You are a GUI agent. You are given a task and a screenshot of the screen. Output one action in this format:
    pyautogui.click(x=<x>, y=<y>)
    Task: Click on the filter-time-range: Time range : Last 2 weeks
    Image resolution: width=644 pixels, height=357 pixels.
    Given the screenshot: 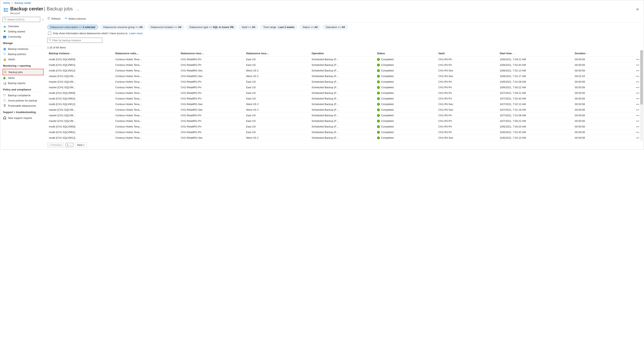 What is the action you would take?
    pyautogui.click(x=279, y=27)
    